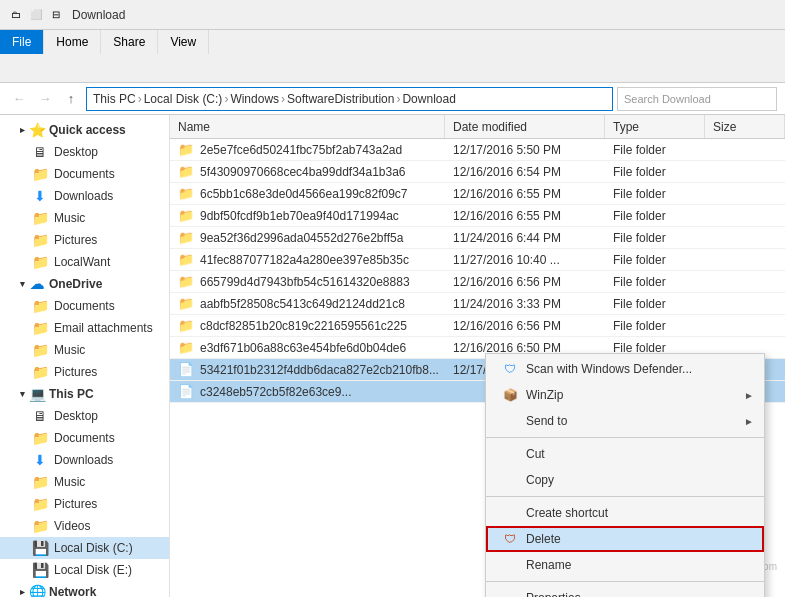 The width and height of the screenshot is (785, 597). I want to click on table-row: 📁2e5e7fce6d50241fbc75bf2ab743a2ad 12/17/…, so click(478, 150).